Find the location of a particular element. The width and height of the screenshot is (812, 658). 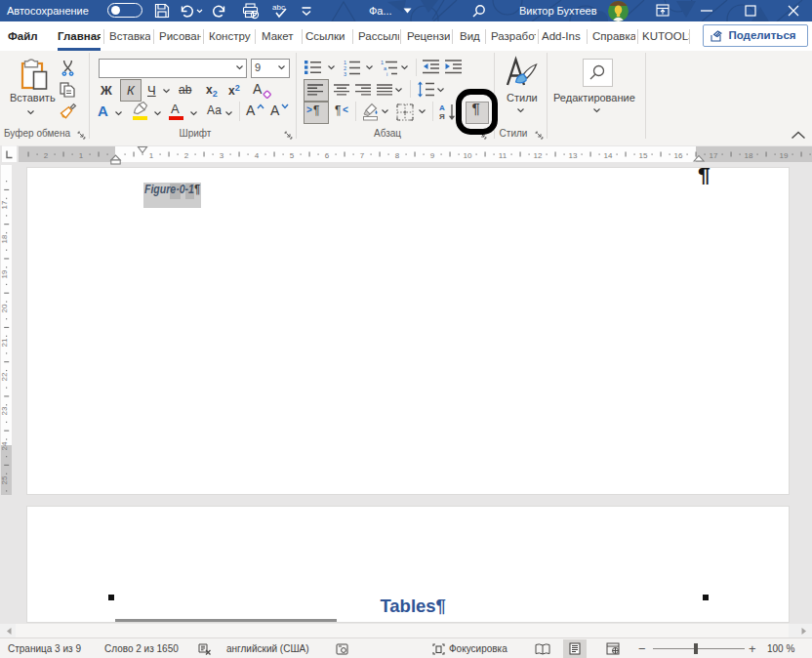

svg-text: 9 is located at coordinates (433, 156).